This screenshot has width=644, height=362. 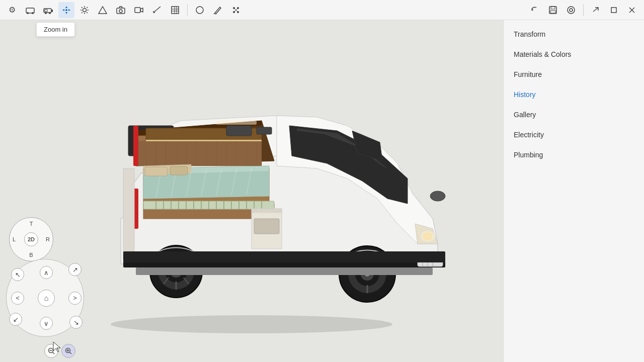 I want to click on compass-right: R, so click(x=48, y=239).